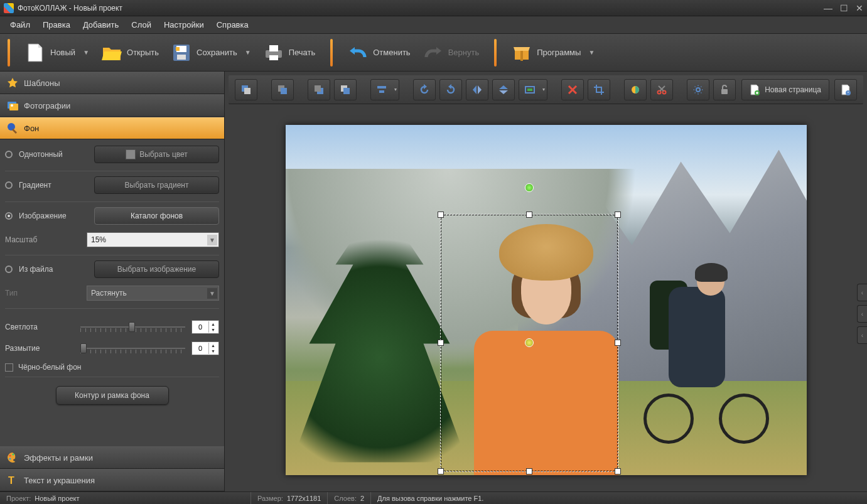  I want to click on menu-file: Файл, so click(20, 25).